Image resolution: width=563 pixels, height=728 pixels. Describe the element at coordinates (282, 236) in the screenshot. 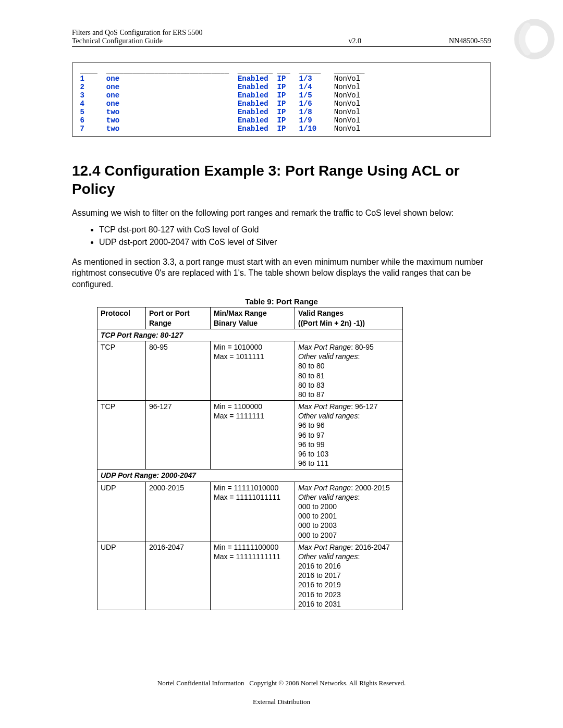

I see `bullet-list: TCP dst-port 80-127 with CoS level of Go…` at that location.